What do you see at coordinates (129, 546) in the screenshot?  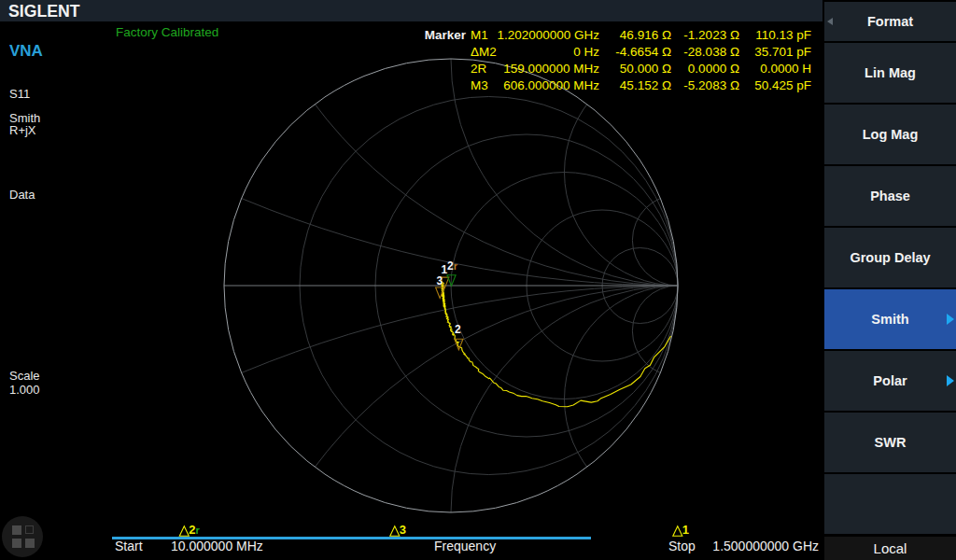 I see `start-label: Start` at bounding box center [129, 546].